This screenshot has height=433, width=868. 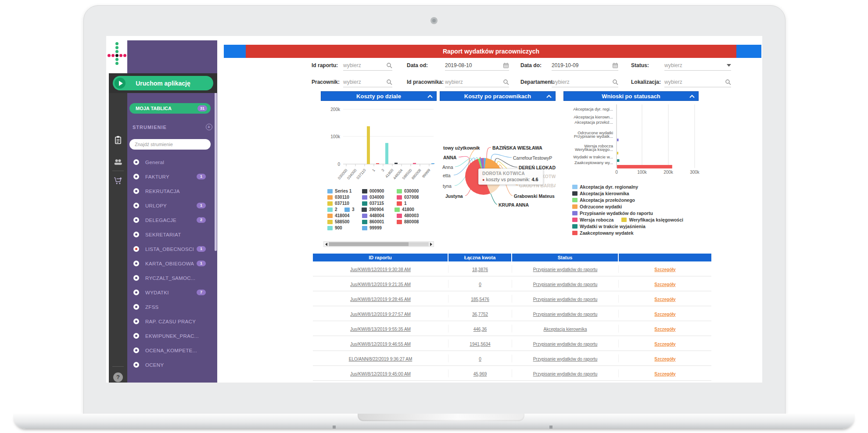 I want to click on scroll-left-icon, so click(x=326, y=244).